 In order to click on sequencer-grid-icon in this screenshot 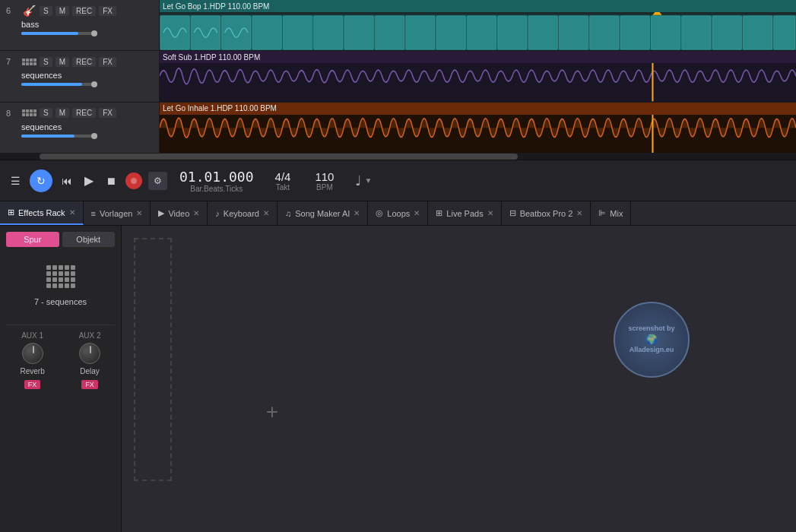, I will do `click(61, 277)`.